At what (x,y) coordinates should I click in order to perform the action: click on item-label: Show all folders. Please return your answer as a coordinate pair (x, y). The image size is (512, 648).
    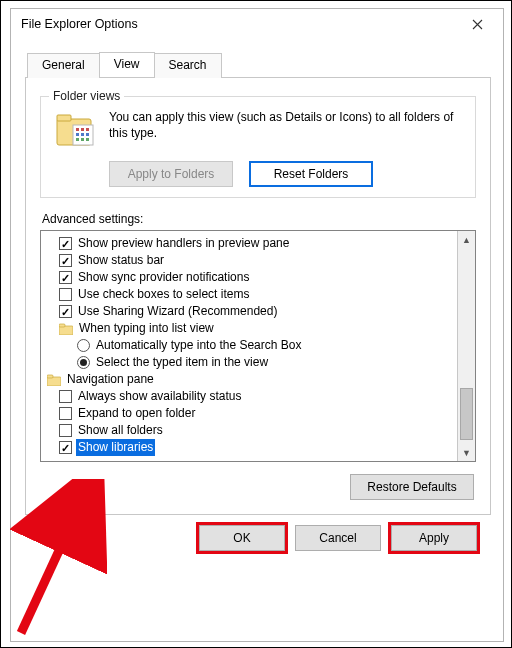
    Looking at the image, I should click on (120, 430).